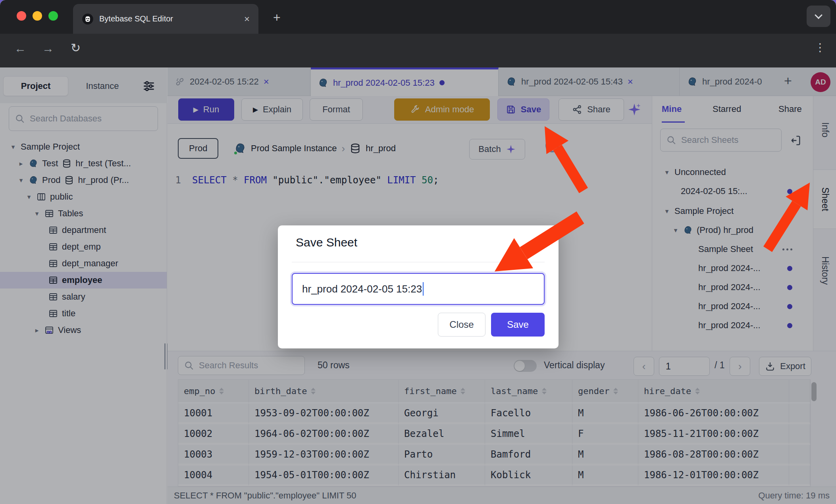 Image resolution: width=836 pixels, height=504 pixels. Describe the element at coordinates (819, 15) in the screenshot. I see `chevron-down-icon` at that location.